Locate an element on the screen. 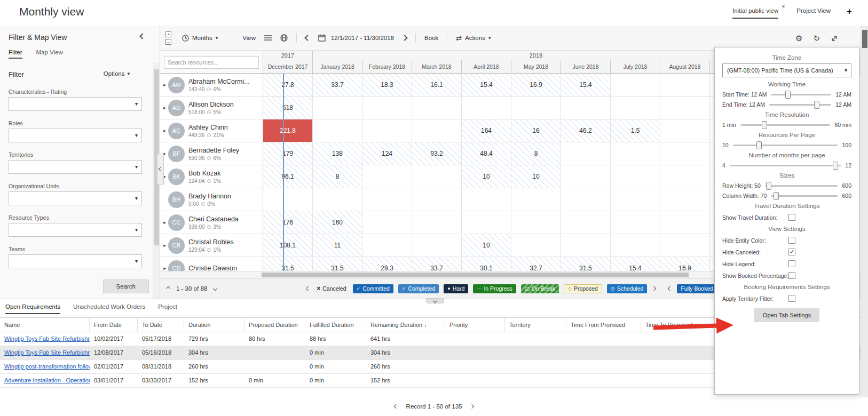 The width and height of the screenshot is (868, 416). search-button: Search is located at coordinates (126, 286).